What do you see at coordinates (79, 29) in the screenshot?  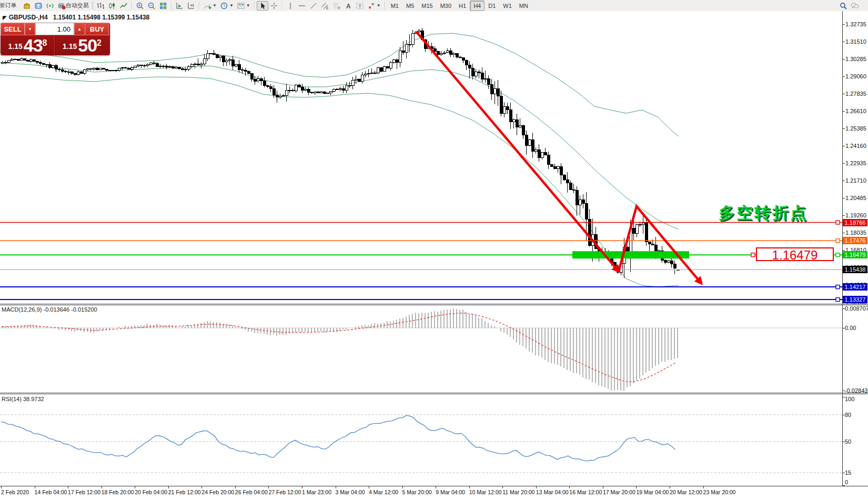 I see `volume-increase-button: ▲` at bounding box center [79, 29].